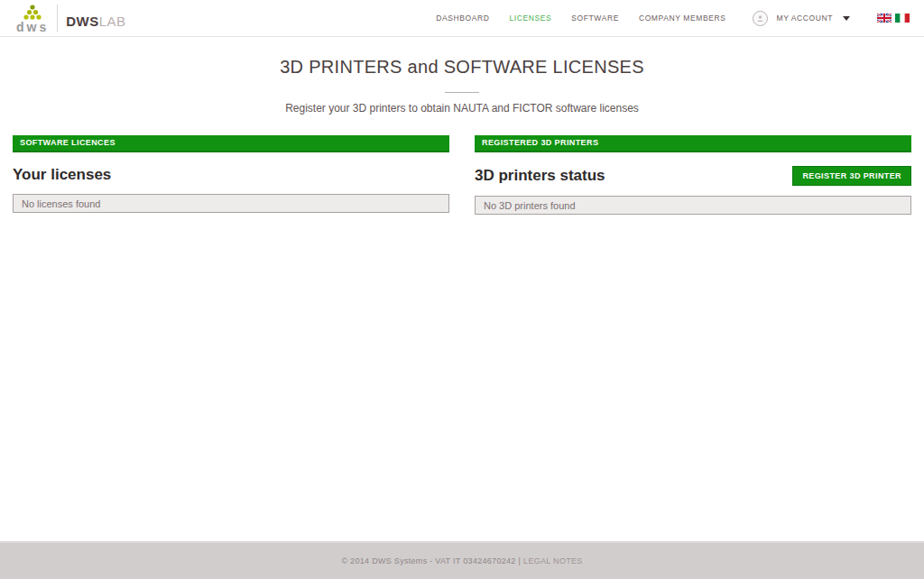 Image resolution: width=924 pixels, height=579 pixels. Describe the element at coordinates (902, 18) in the screenshot. I see `italy-flag-icon` at that location.